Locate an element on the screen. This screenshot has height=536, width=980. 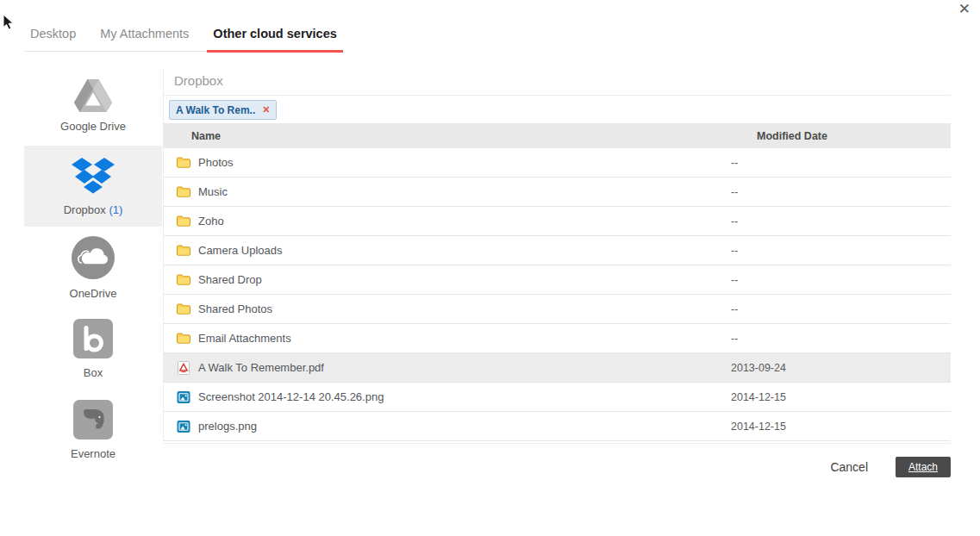
table-row: Zoho-- is located at coordinates (557, 221).